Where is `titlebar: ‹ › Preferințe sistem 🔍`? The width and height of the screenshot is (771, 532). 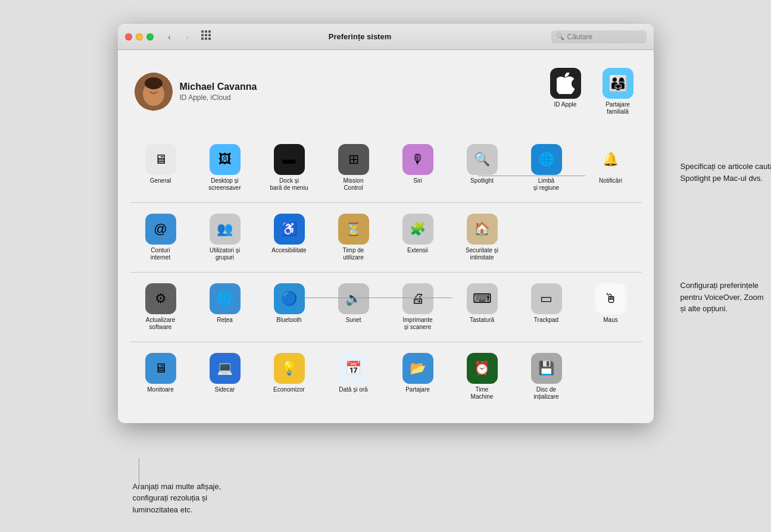 titlebar: ‹ › Preferințe sistem 🔍 is located at coordinates (386, 37).